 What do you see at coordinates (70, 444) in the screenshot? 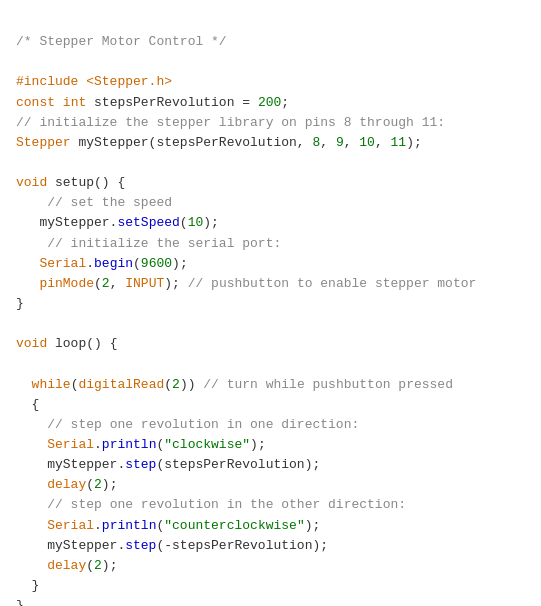
I see `line-serial-println-1: Serial` at bounding box center [70, 444].